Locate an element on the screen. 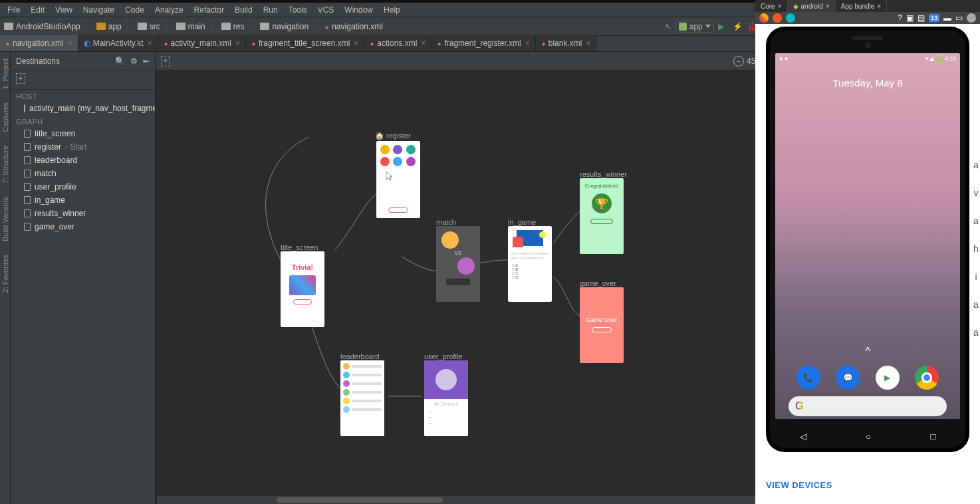 This screenshot has width=980, height=504. tab-navigation: ⬥navigation.xml× is located at coordinates (39, 43).